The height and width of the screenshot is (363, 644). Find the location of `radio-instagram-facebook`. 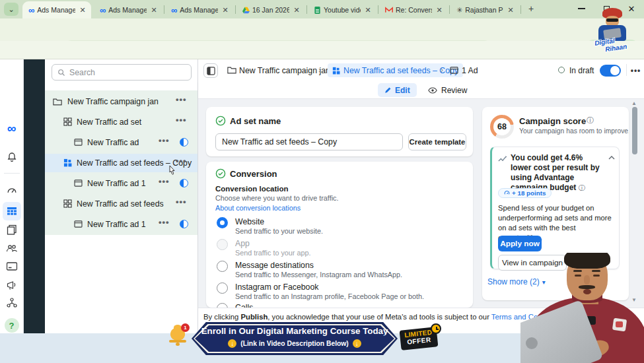

radio-instagram-facebook is located at coordinates (222, 288).